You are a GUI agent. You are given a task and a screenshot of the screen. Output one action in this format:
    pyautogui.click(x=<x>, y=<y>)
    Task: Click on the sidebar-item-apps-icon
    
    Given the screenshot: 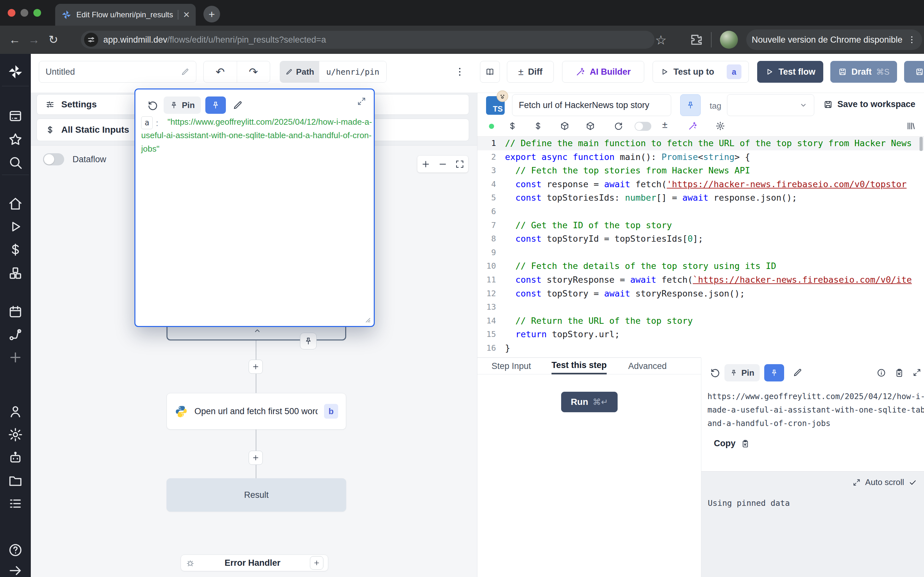 What is the action you would take?
    pyautogui.click(x=15, y=116)
    